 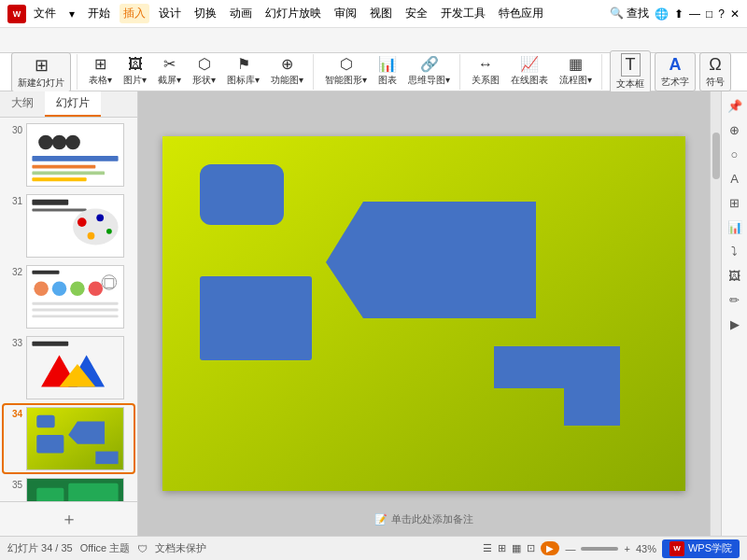 I want to click on online-chart-btn: 📈 在线图表, so click(x=529, y=72).